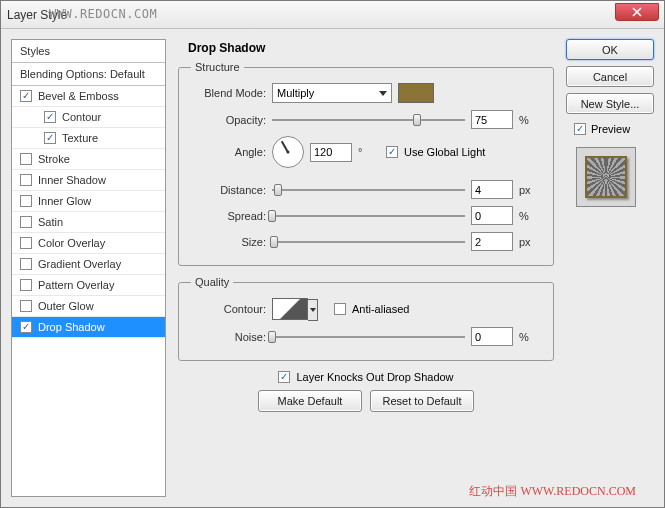 The height and width of the screenshot is (508, 665). What do you see at coordinates (492, 216) in the screenshot?
I see `spread-input: 0` at bounding box center [492, 216].